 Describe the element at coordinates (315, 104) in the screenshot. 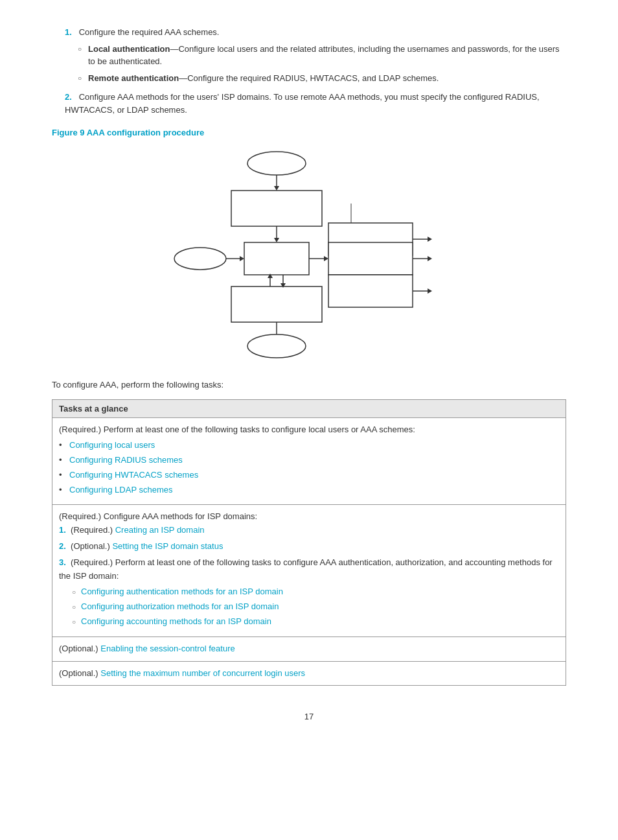

I see `step-2: 2. Configure AAA methods for the users' …` at that location.